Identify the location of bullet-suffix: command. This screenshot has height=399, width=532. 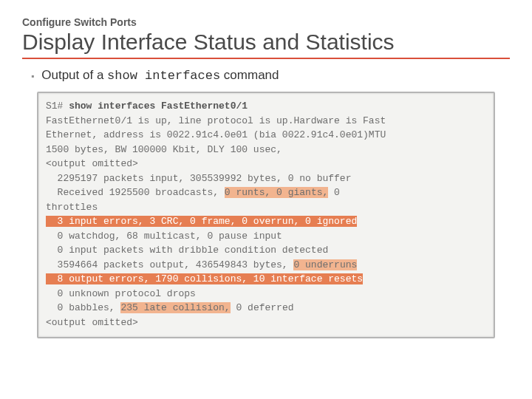
(250, 75).